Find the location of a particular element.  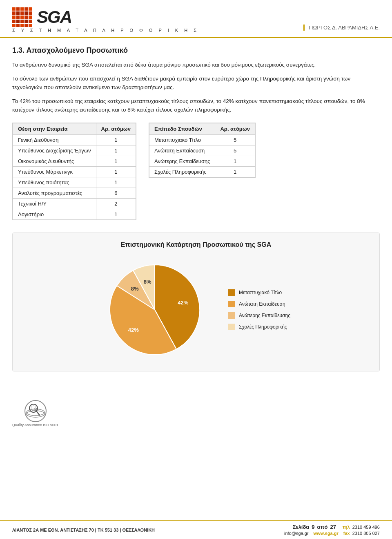

header: (function(){ // 5x5 grid with orange gra… is located at coordinates (196, 19).